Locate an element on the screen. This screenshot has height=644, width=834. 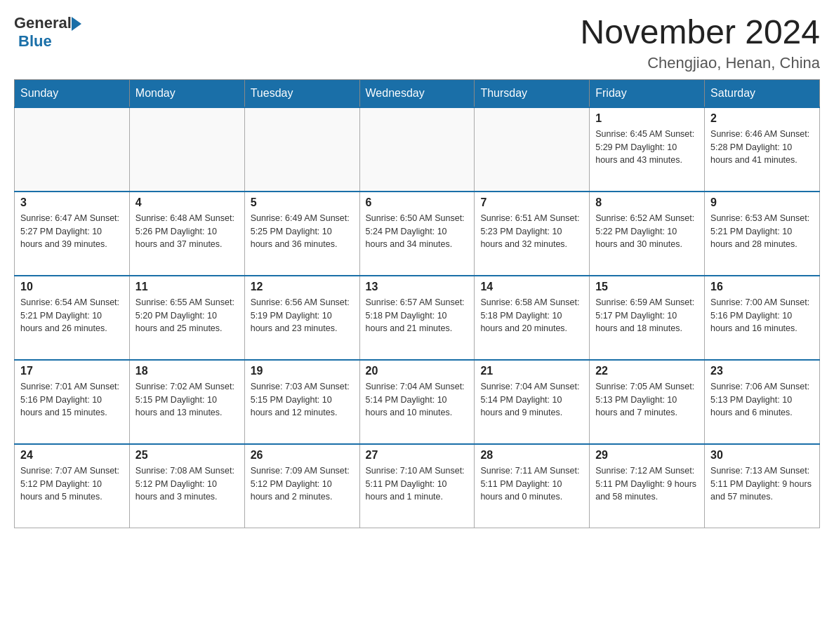
day-cell: 15Sunrise: 6:59 AM Sunset: 5:17 PM Dayli… is located at coordinates (647, 318).